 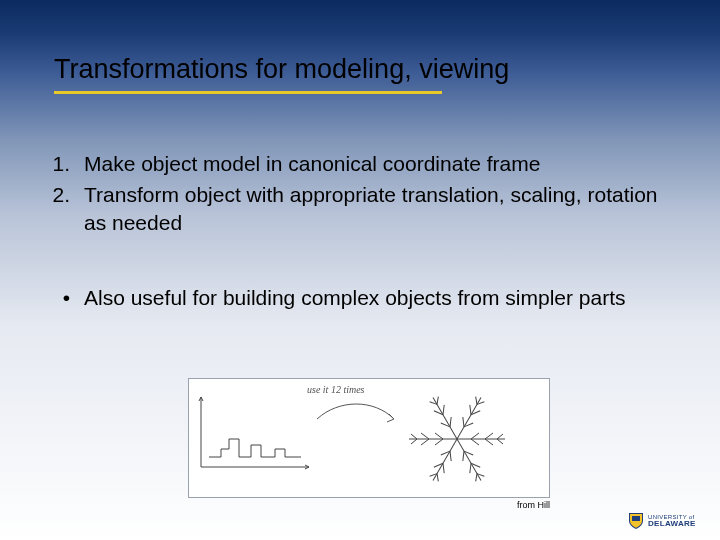 I want to click on list-item: 1. Make object model in canonical coordi…, so click(x=355, y=164).